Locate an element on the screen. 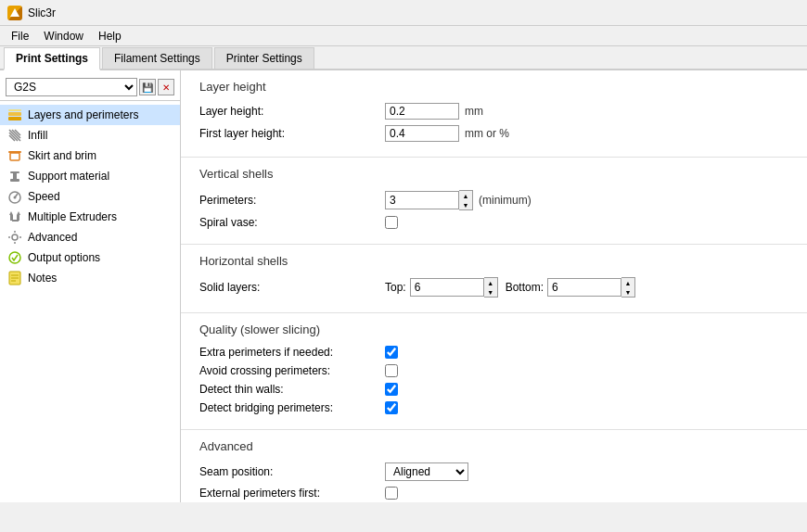  sidebar-item-skirt-brim: Skirt and brim is located at coordinates (90, 156).